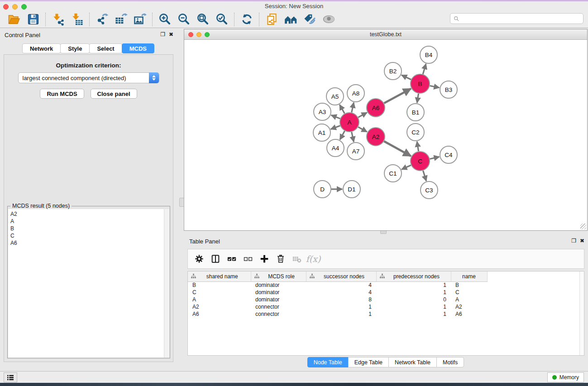 Image resolution: width=588 pixels, height=386 pixels. What do you see at coordinates (566, 377) in the screenshot?
I see `memory-button: Memory` at bounding box center [566, 377].